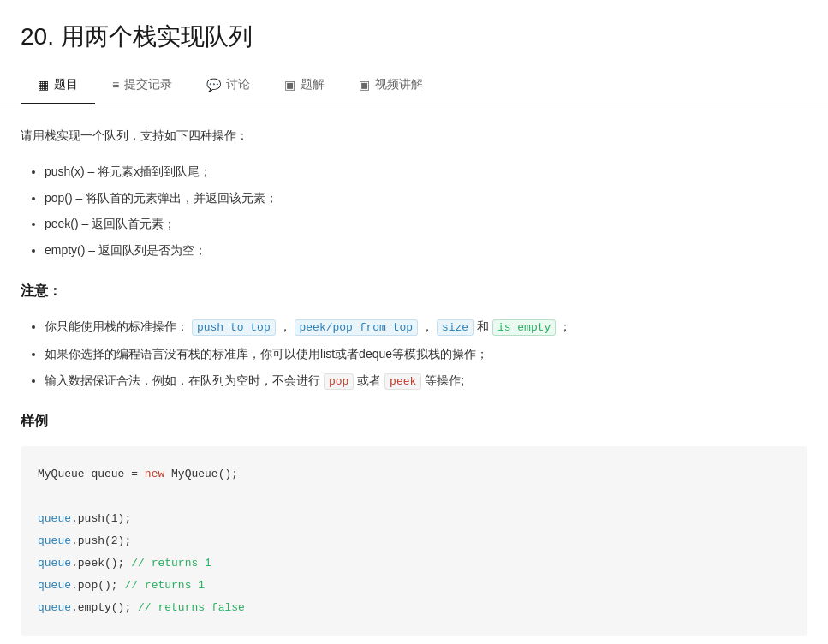  I want to click on discuss-icon: 💬, so click(214, 85).